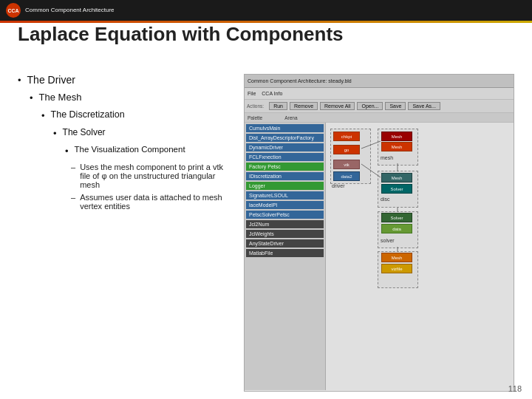 The height and width of the screenshot is (399, 532). Describe the element at coordinates (285, 225) in the screenshot. I see `comp-jcl2num: Jcl2Num` at that location.